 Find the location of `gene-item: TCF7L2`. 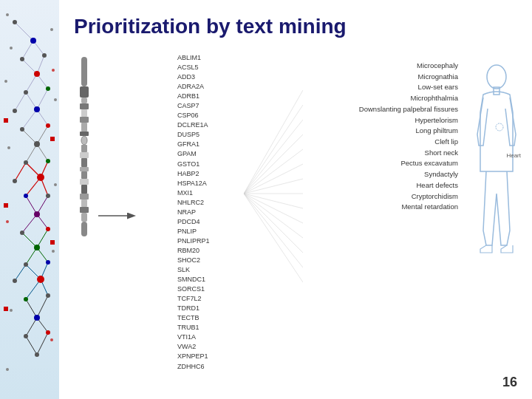

gene-item: TCF7L2 is located at coordinates (207, 299).